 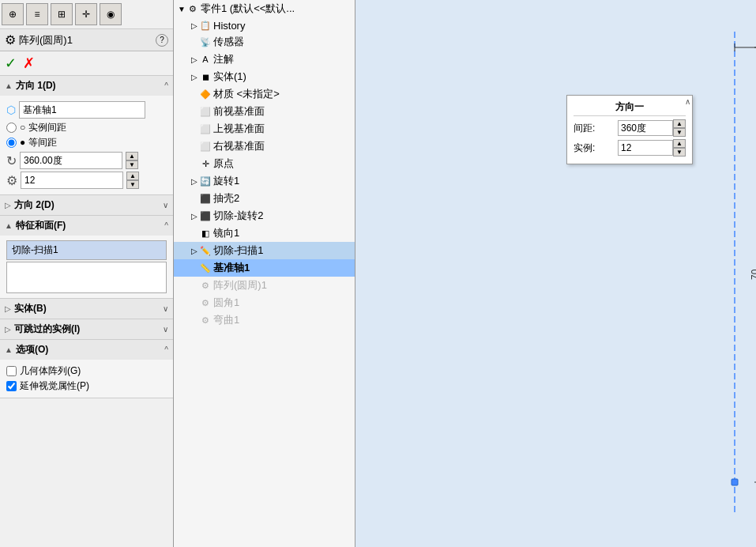 What do you see at coordinates (87, 369) in the screenshot?
I see `options-section: ▲ 选项(O) ^ 几何体阵列(G) 延伸视觉属性(P)` at bounding box center [87, 369].